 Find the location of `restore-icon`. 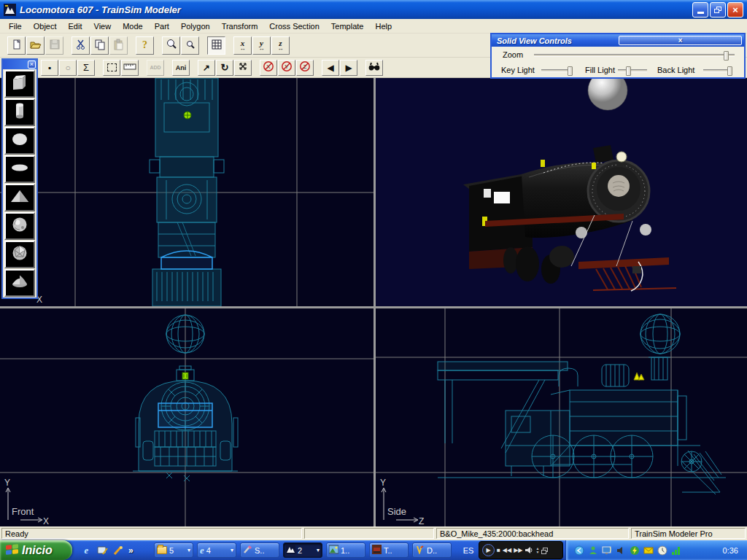

restore-icon is located at coordinates (718, 10).